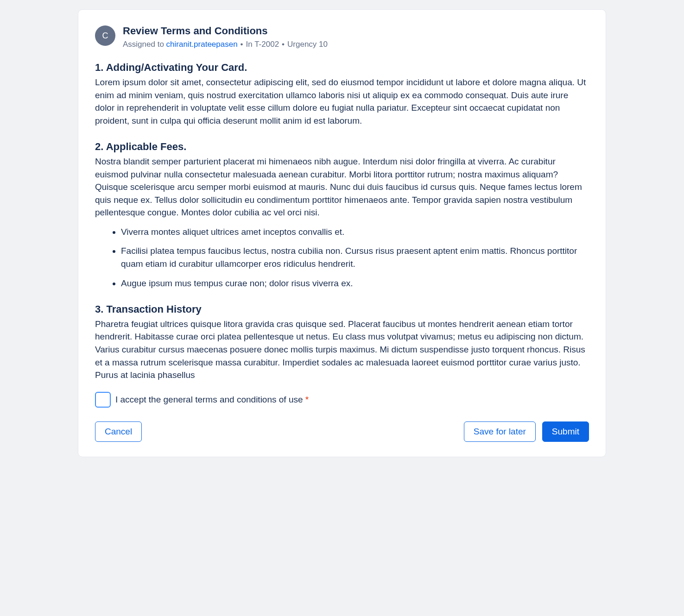  I want to click on accept-checkbox, so click(103, 400).